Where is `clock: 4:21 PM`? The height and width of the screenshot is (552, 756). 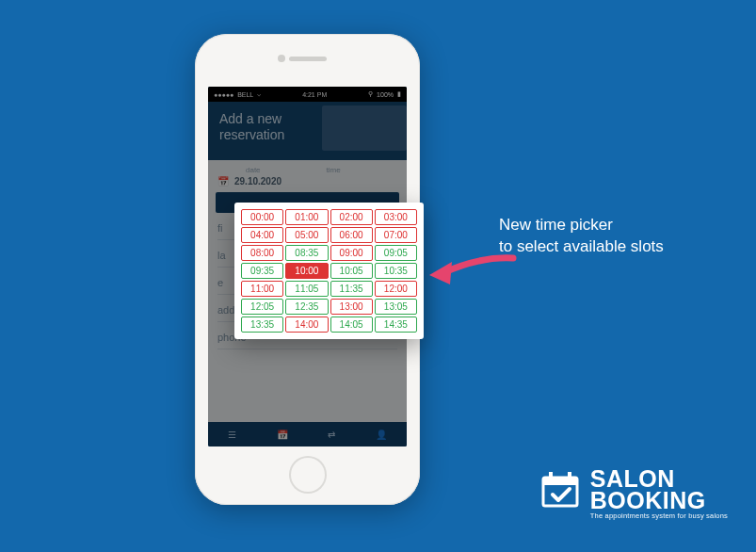
clock: 4:21 PM is located at coordinates (314, 94).